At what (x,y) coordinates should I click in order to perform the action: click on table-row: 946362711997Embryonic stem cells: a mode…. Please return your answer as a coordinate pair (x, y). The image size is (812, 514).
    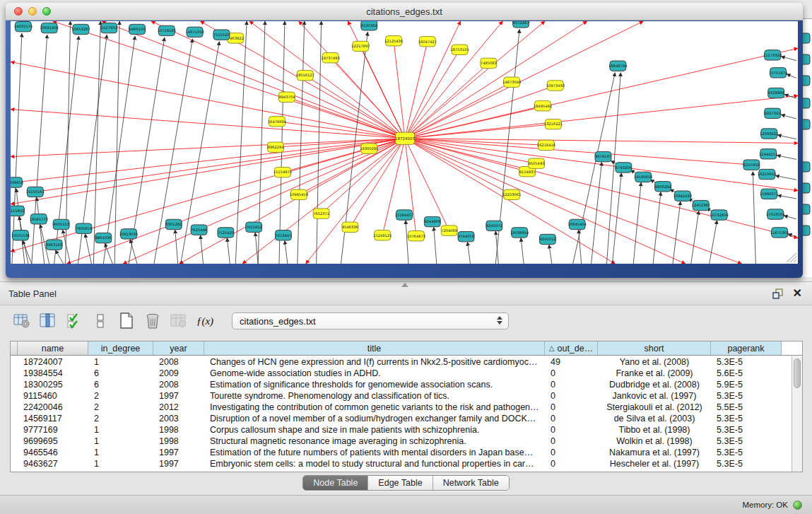
    Looking at the image, I should click on (401, 464).